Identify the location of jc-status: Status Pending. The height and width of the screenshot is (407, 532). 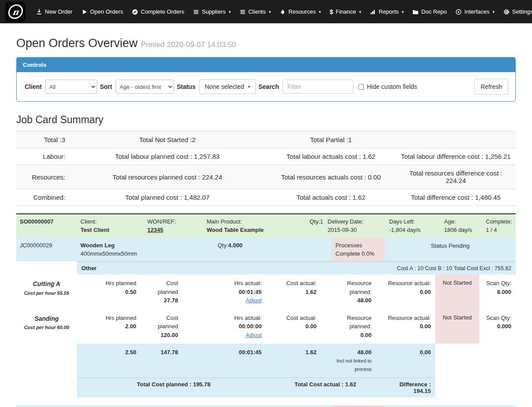
(450, 250).